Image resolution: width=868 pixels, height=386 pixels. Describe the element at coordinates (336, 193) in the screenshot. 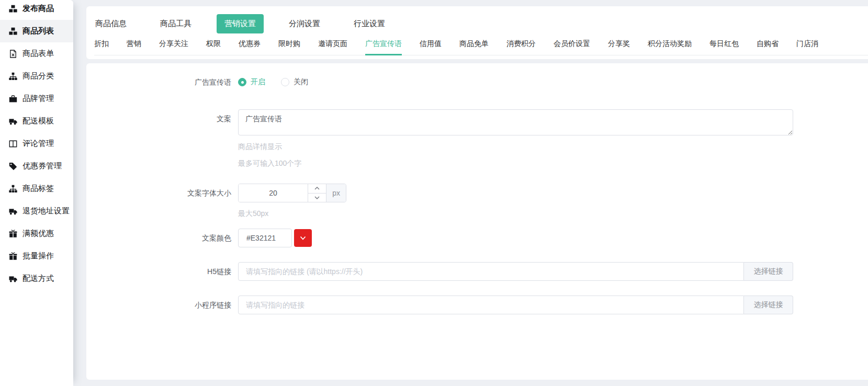

I see `font-size-unit: px` at that location.